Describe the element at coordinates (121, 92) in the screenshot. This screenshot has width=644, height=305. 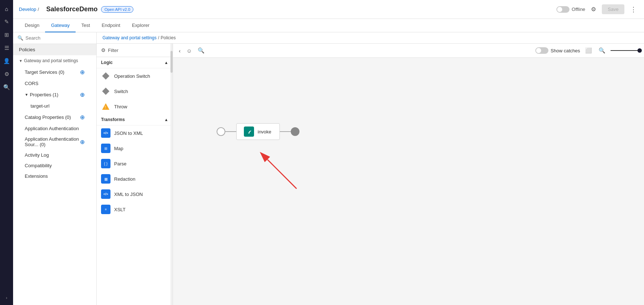
I see `switch-label: Switch` at that location.